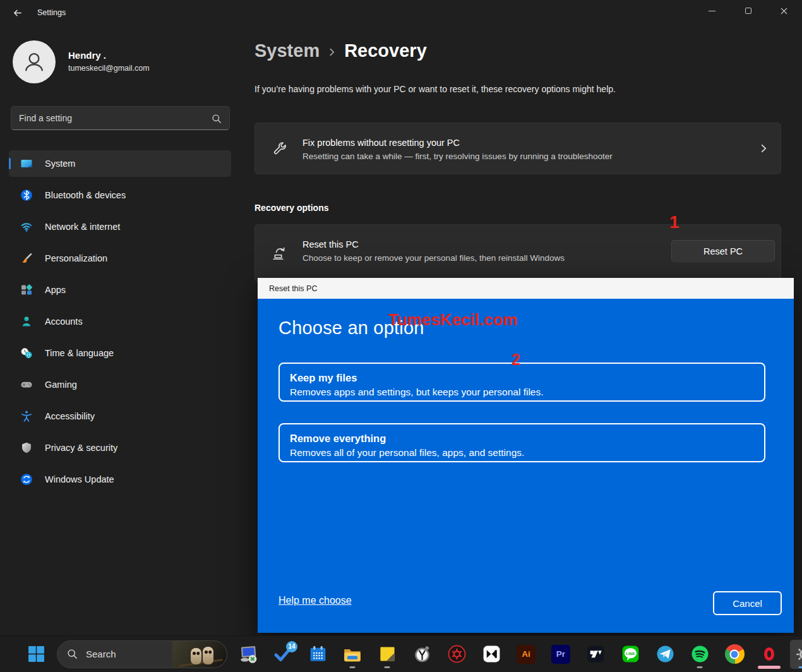 This screenshot has height=672, width=802. What do you see at coordinates (87, 56) in the screenshot?
I see `user-name: Hendry .` at bounding box center [87, 56].